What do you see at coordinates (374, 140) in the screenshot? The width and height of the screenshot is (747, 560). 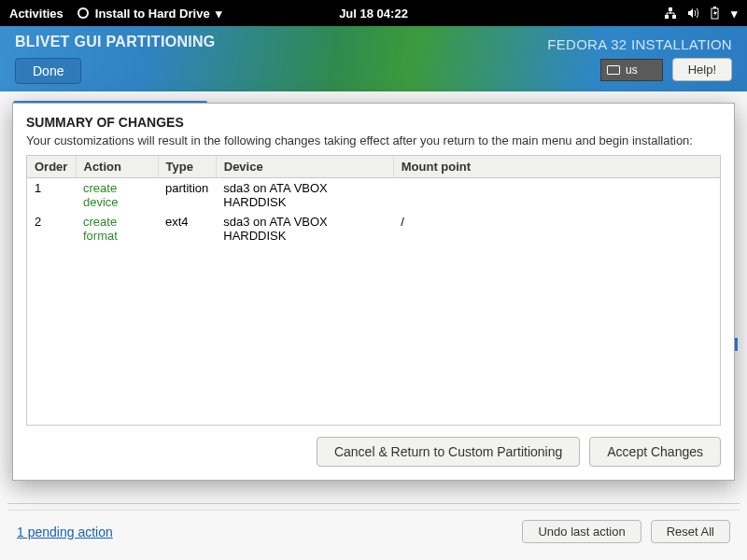 I see `dialog-subtitle: Your customizations will result in the f…` at bounding box center [374, 140].